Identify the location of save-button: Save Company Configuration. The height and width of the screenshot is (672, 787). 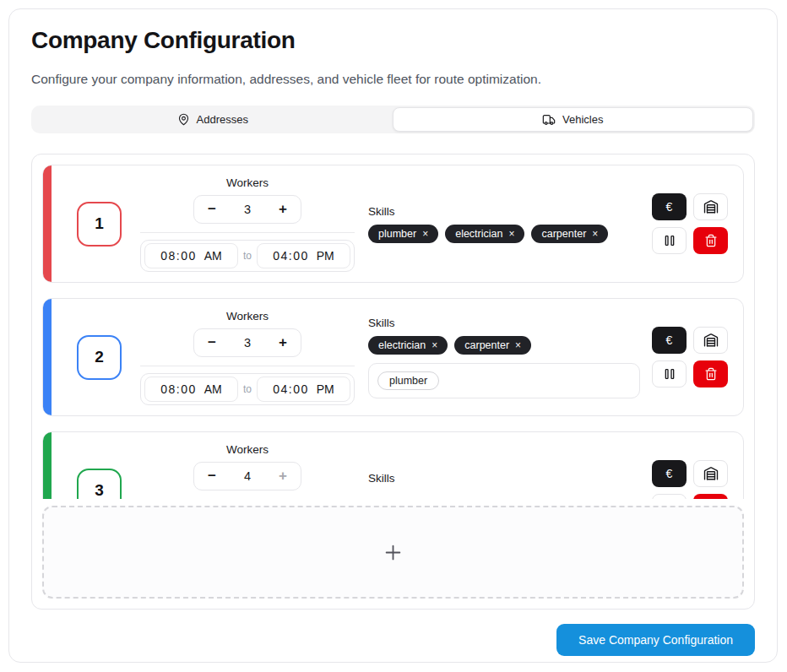
(655, 640).